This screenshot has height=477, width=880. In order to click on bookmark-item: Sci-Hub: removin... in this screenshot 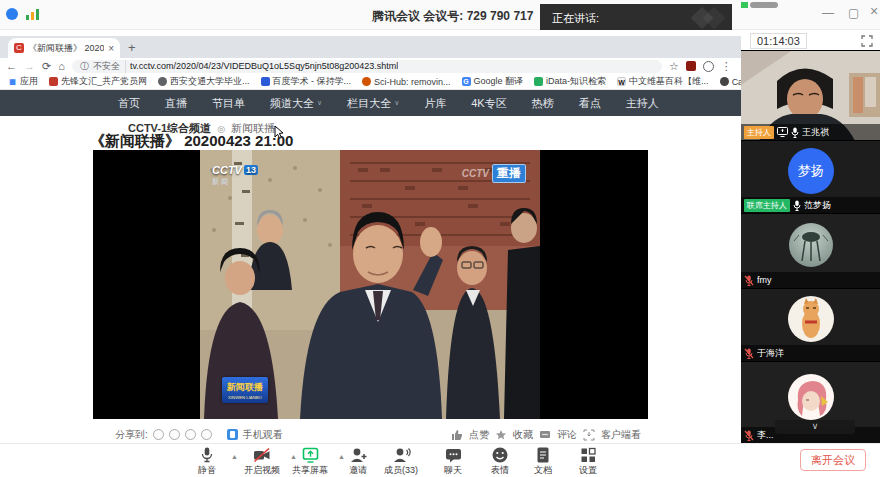, I will do `click(406, 82)`.